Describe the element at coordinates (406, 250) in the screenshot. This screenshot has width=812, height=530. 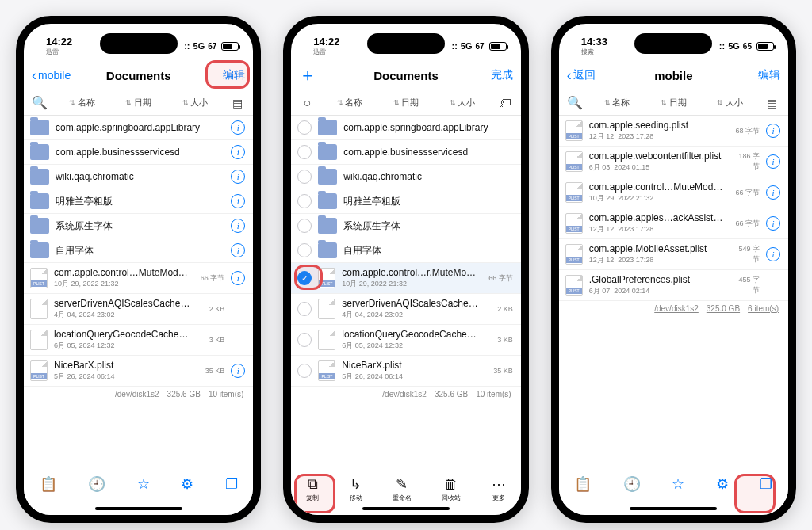
I see `file-row: 自用字体` at that location.